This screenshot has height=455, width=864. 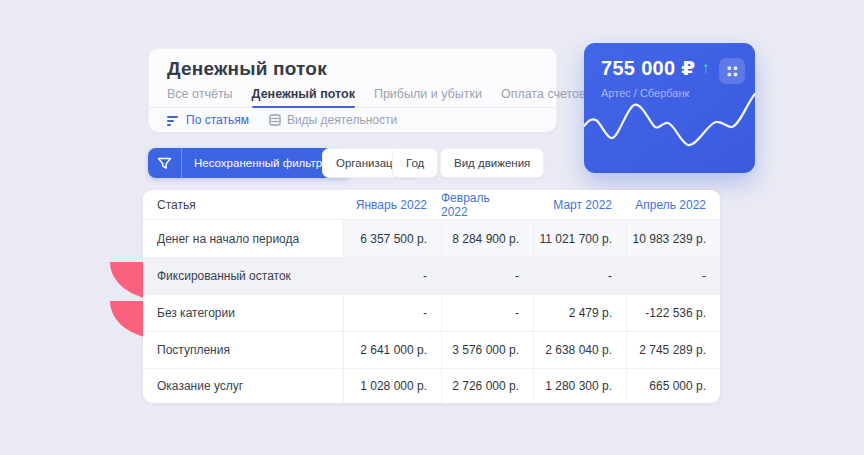 I want to click on filter-chip-year: Год, so click(x=415, y=163).